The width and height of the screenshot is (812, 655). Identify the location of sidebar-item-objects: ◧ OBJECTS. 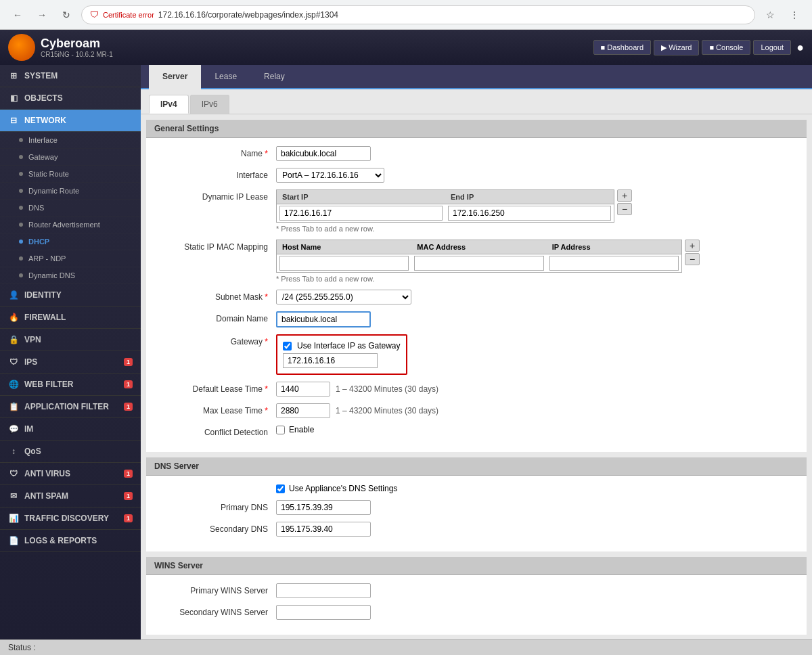
(70, 99).